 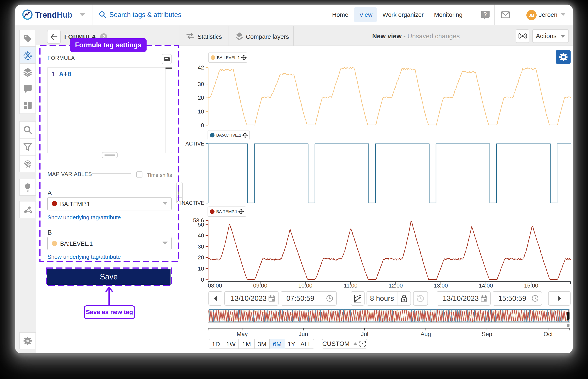 What do you see at coordinates (198, 221) in the screenshot?
I see `svg-text: 53.6` at bounding box center [198, 221].